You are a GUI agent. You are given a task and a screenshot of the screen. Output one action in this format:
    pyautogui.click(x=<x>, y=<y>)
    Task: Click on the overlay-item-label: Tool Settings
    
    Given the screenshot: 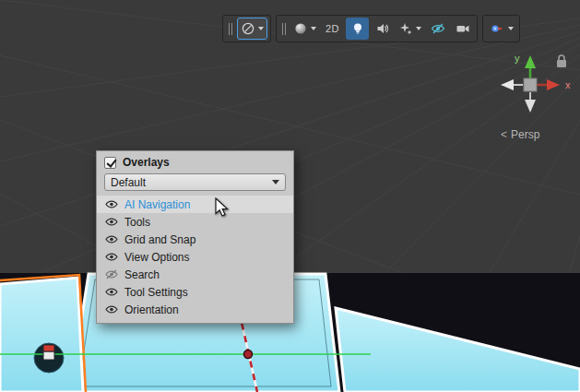 What is the action you would take?
    pyautogui.click(x=157, y=292)
    